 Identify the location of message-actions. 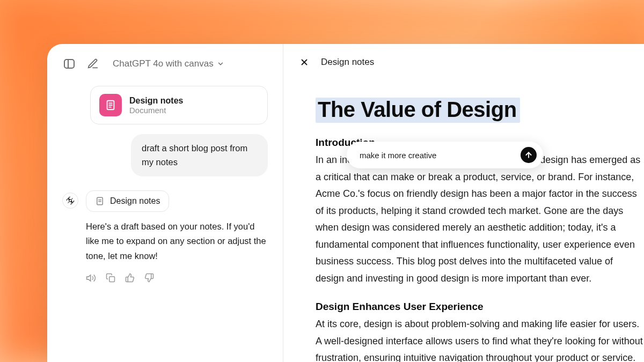
(177, 278).